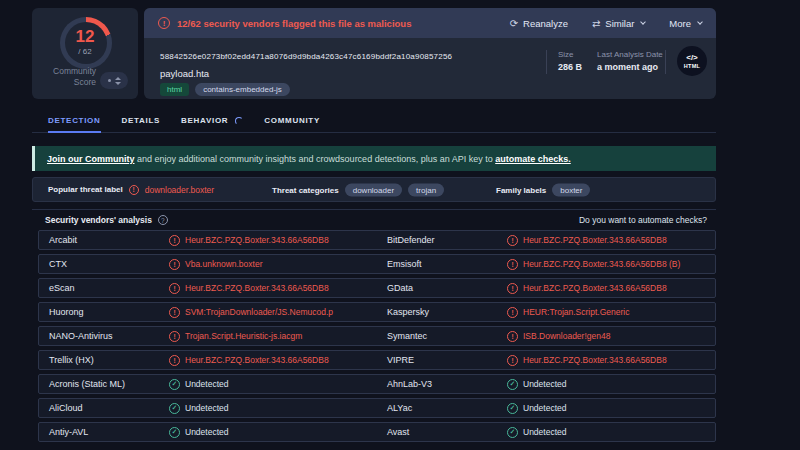 Image resolution: width=800 pixels, height=450 pixels. Describe the element at coordinates (700, 22) in the screenshot. I see `chevron-down-icon` at that location.